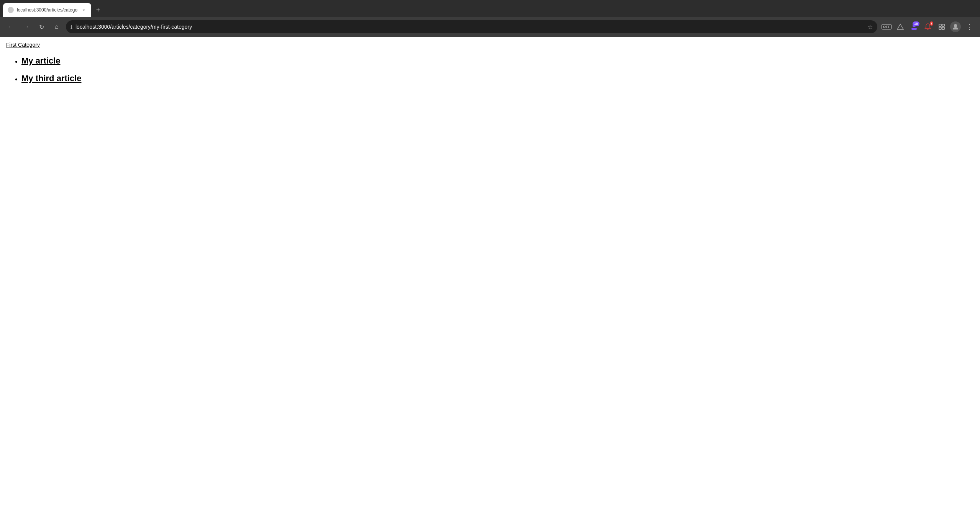 The width and height of the screenshot is (980, 529). What do you see at coordinates (41, 60) in the screenshot?
I see `article-link-1: My article` at bounding box center [41, 60].